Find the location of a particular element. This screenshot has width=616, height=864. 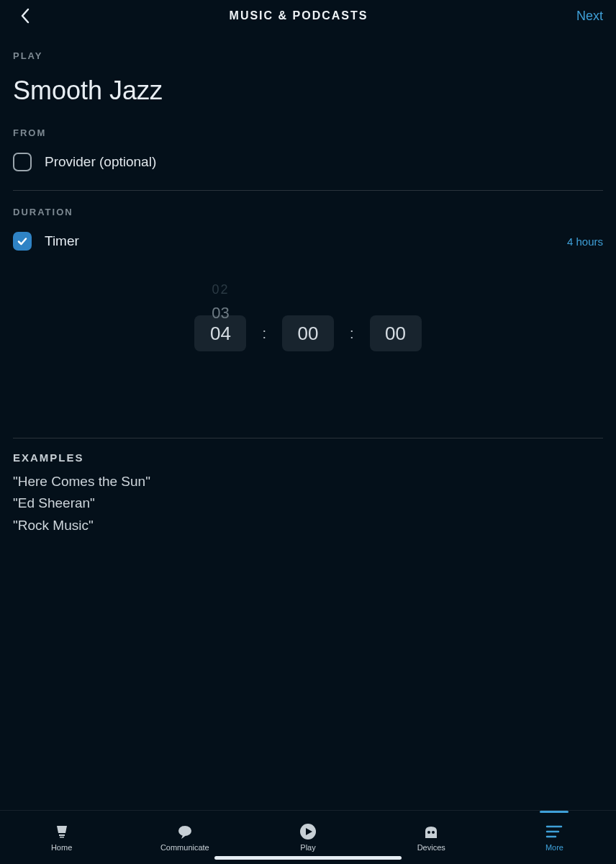

play-section-label: PLAY is located at coordinates (308, 56).